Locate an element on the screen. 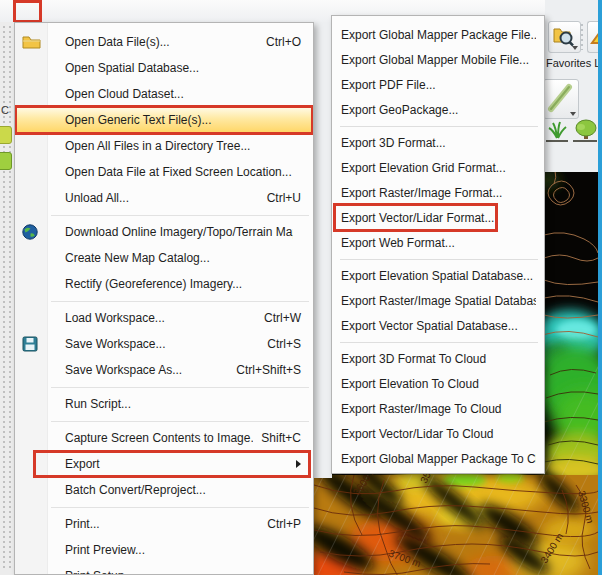 The image size is (607, 578). menu-item: Download Online Imagery/Topo/Terrain Map… is located at coordinates (164, 232).